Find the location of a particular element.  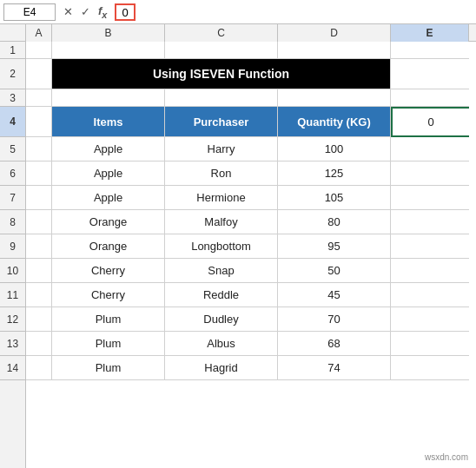

cell-e12 is located at coordinates (430, 320).